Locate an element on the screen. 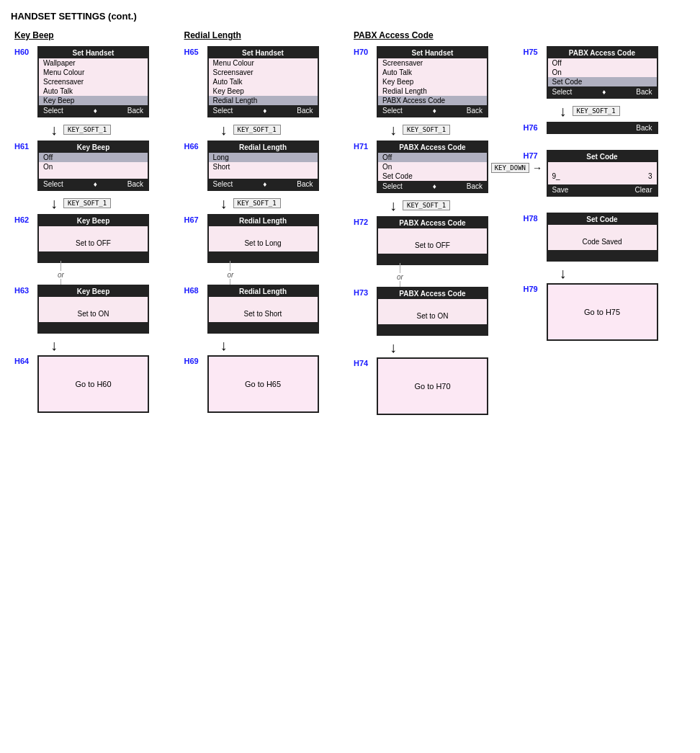 Image resolution: width=700 pixels, height=753 pixels. step-H79: H79 Go to H75 is located at coordinates (605, 312).